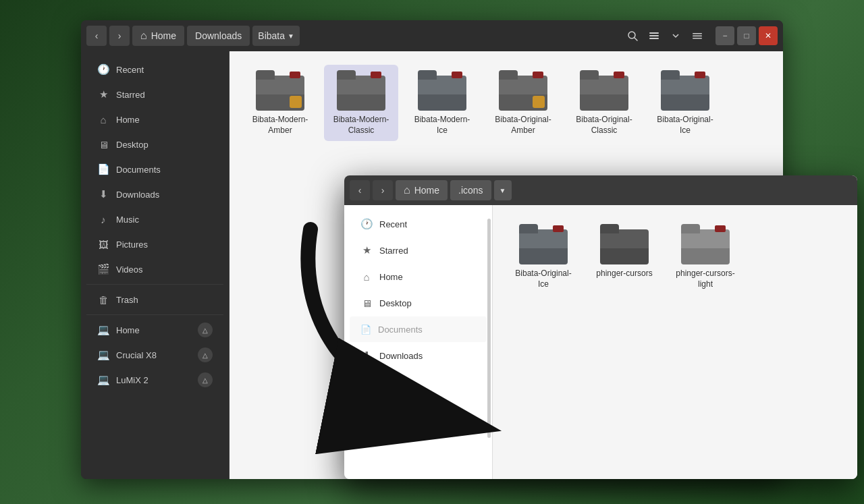  What do you see at coordinates (367, 277) in the screenshot?
I see `popup-home-sidebar-icon: ⌂` at bounding box center [367, 277].